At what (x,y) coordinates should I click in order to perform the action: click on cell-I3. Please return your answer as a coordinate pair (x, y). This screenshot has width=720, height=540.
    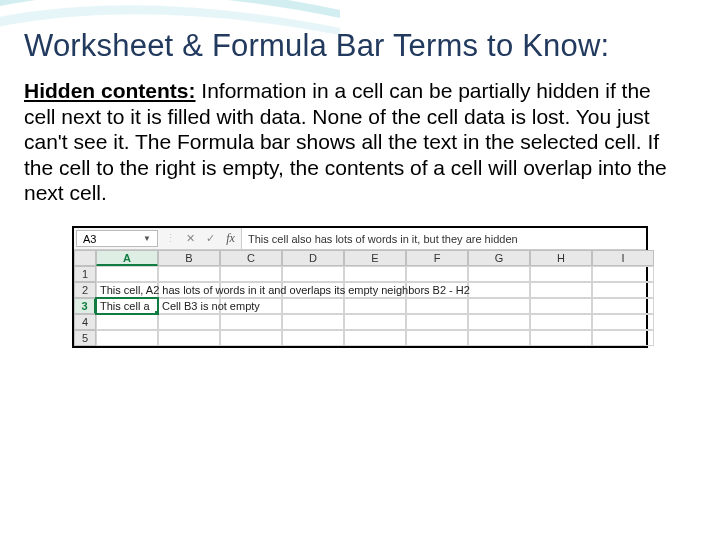
    Looking at the image, I should click on (623, 306).